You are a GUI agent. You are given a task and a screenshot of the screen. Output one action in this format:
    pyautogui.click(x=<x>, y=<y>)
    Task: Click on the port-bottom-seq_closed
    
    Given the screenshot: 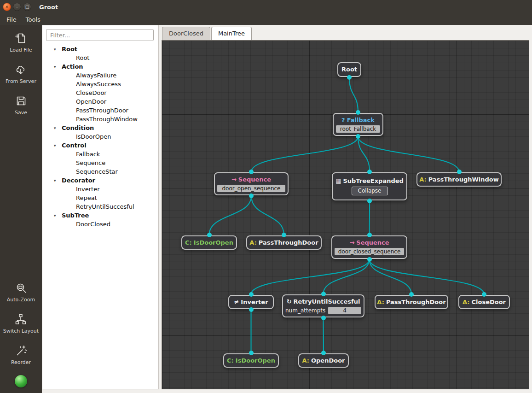 What is the action you would take?
    pyautogui.click(x=370, y=259)
    